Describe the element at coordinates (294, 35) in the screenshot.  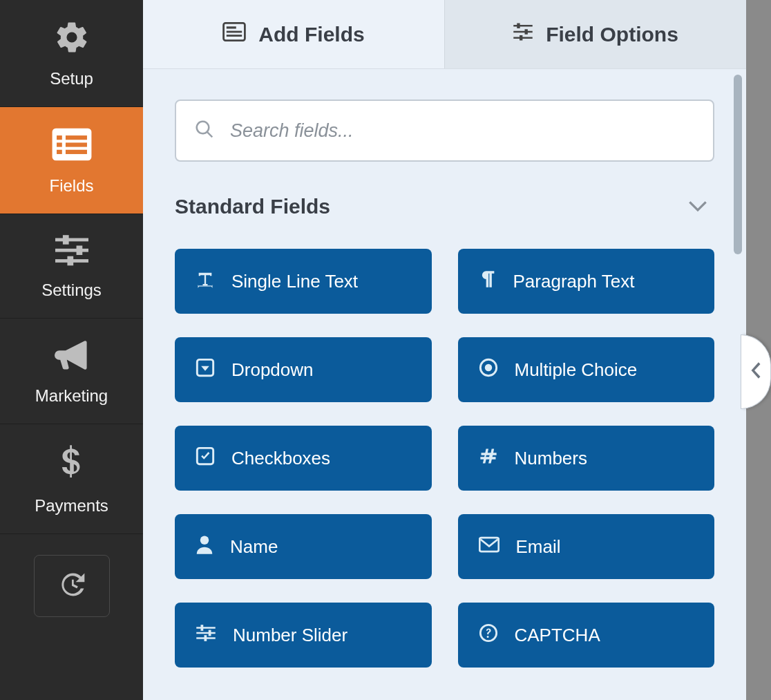
I see `tab-add-fields: Add Fields` at that location.